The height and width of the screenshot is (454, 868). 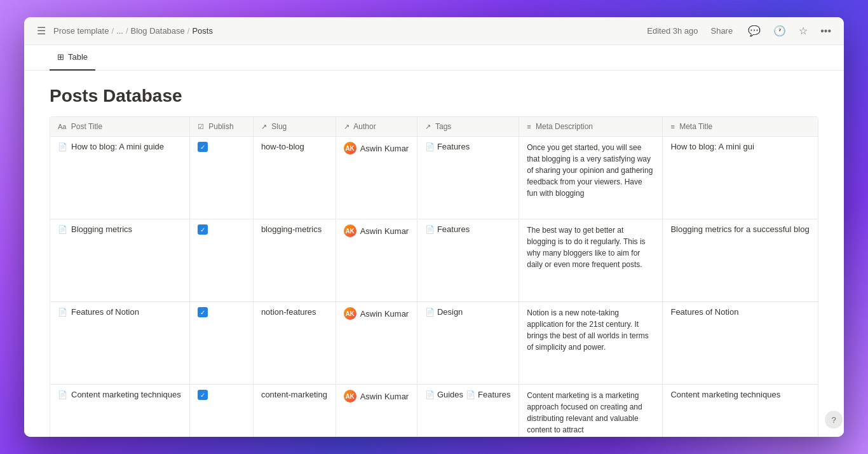 I want to click on avatar-0: AK, so click(x=350, y=148).